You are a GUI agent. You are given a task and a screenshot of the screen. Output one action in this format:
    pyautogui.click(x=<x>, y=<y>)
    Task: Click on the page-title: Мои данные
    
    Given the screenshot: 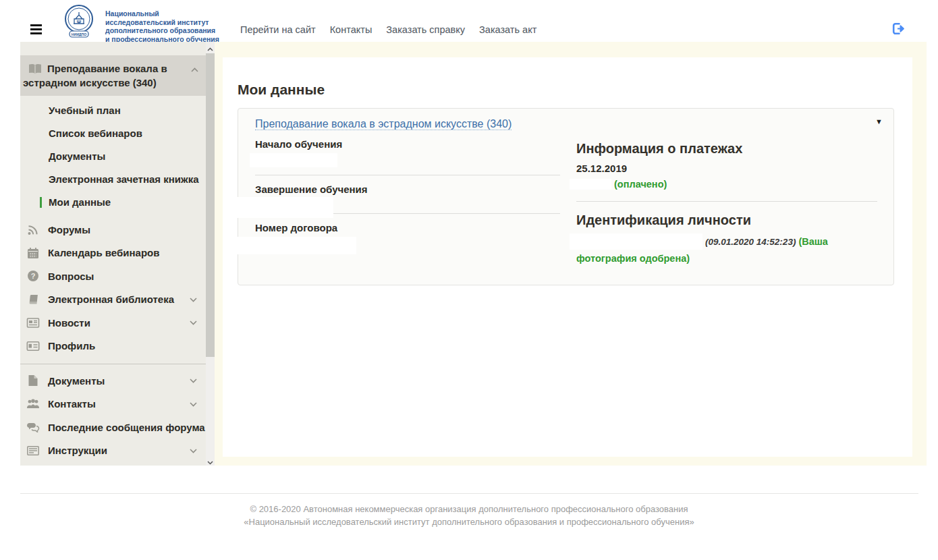 What is the action you would take?
    pyautogui.click(x=575, y=90)
    